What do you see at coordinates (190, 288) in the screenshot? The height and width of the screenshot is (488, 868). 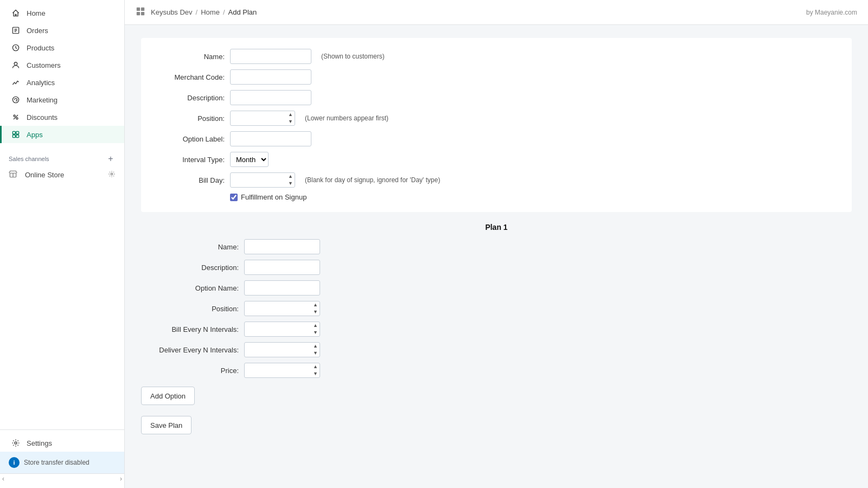 I see `plan-option-name-label: Option Name:` at bounding box center [190, 288].